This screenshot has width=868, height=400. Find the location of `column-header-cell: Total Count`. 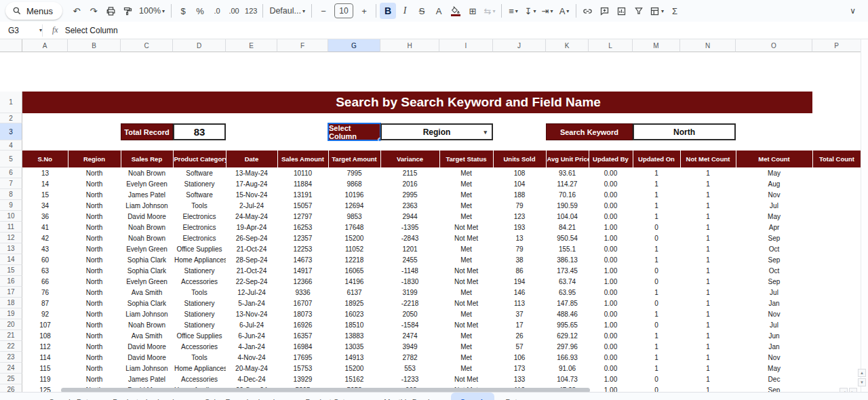

column-header-cell: Total Count is located at coordinates (837, 159).